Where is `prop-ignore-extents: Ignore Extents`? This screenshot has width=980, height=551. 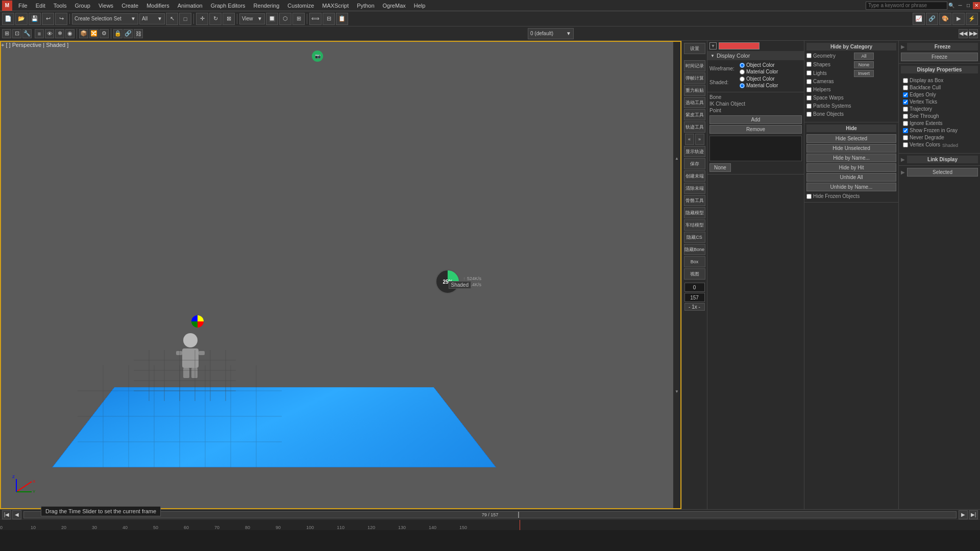
prop-ignore-extents: Ignore Extents is located at coordinates (939, 123).